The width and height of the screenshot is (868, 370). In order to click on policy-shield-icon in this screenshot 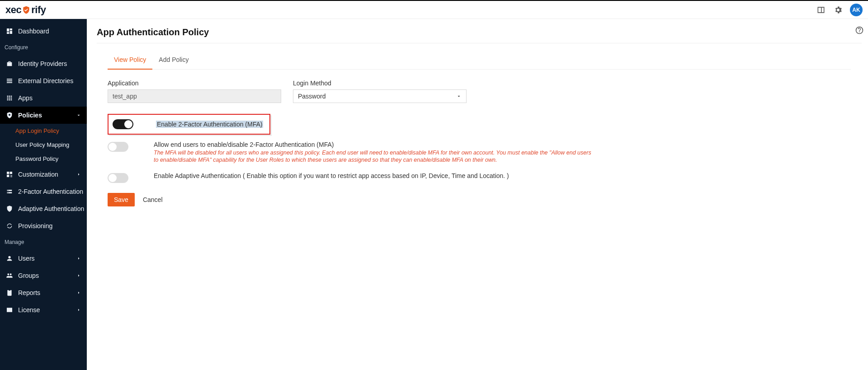, I will do `click(9, 115)`.